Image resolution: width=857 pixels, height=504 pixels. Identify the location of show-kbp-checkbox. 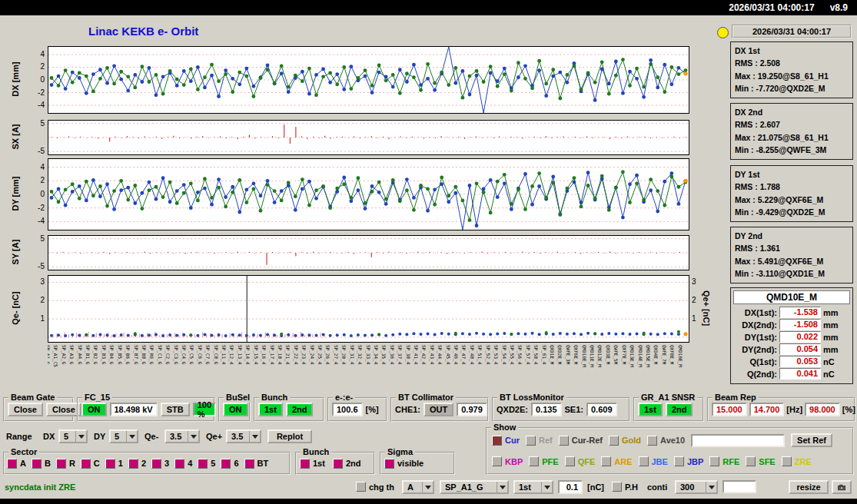
(497, 461).